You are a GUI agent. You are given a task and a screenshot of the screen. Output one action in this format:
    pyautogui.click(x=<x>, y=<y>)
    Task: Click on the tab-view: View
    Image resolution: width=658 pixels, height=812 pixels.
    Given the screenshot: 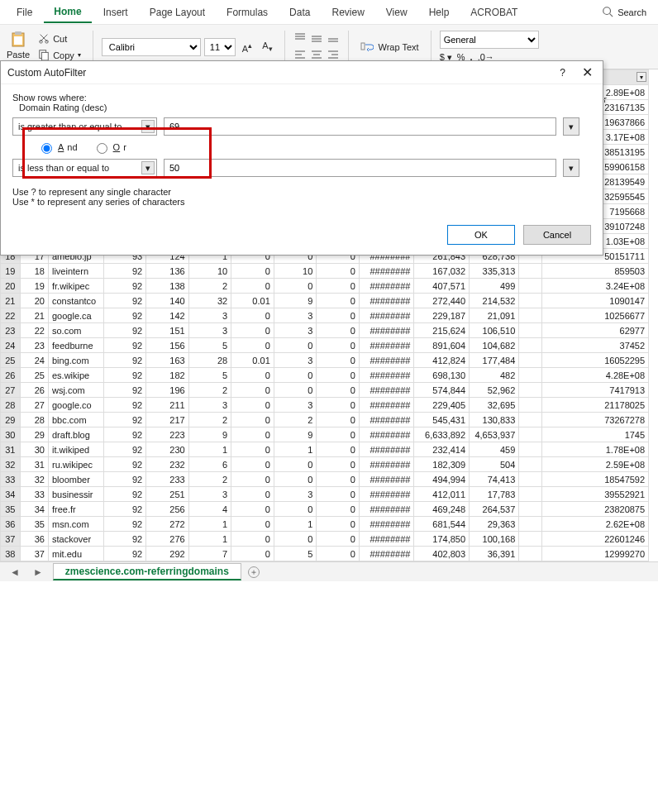 What is the action you would take?
    pyautogui.click(x=397, y=12)
    